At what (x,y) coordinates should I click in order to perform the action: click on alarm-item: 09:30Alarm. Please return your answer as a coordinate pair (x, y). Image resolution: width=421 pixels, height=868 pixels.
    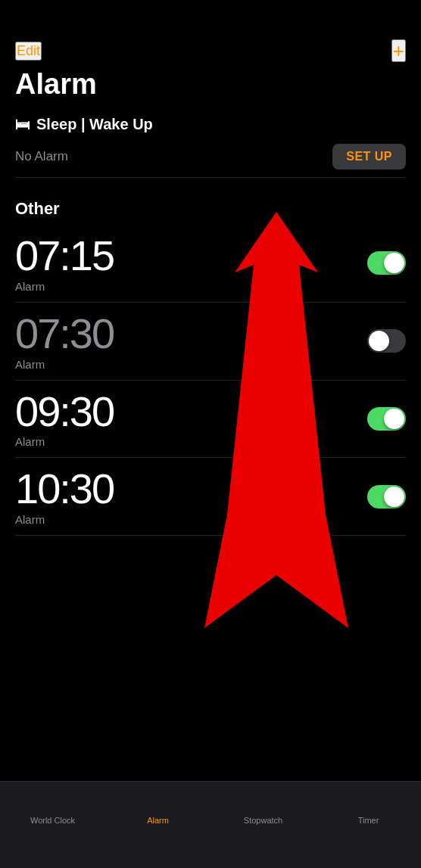
    Looking at the image, I should click on (210, 419).